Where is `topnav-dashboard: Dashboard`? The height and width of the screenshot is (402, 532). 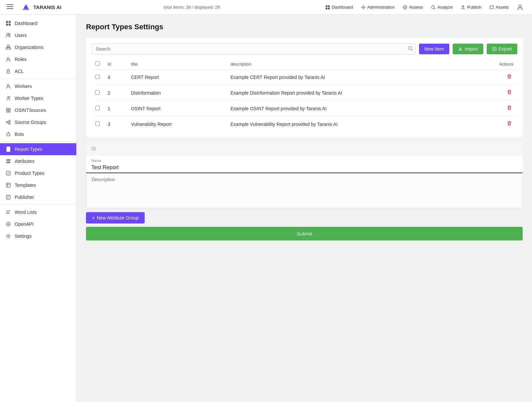
topnav-dashboard: Dashboard is located at coordinates (339, 7).